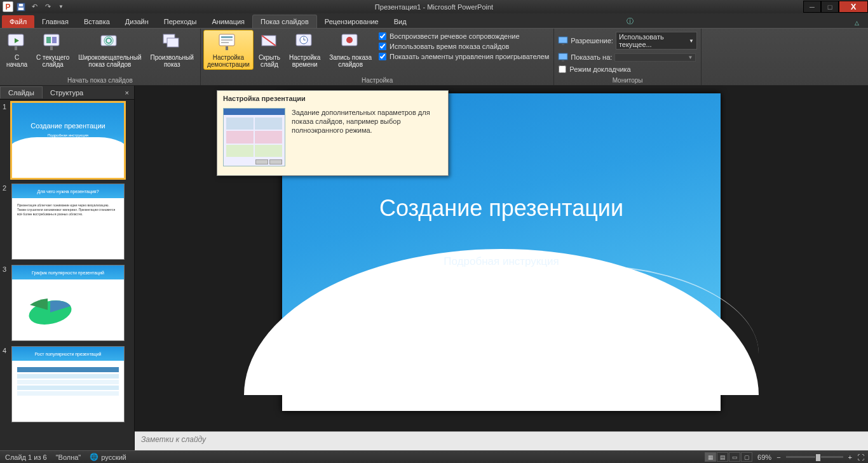  What do you see at coordinates (180, 22) in the screenshot?
I see `tab-transitions: Переходы` at bounding box center [180, 22].